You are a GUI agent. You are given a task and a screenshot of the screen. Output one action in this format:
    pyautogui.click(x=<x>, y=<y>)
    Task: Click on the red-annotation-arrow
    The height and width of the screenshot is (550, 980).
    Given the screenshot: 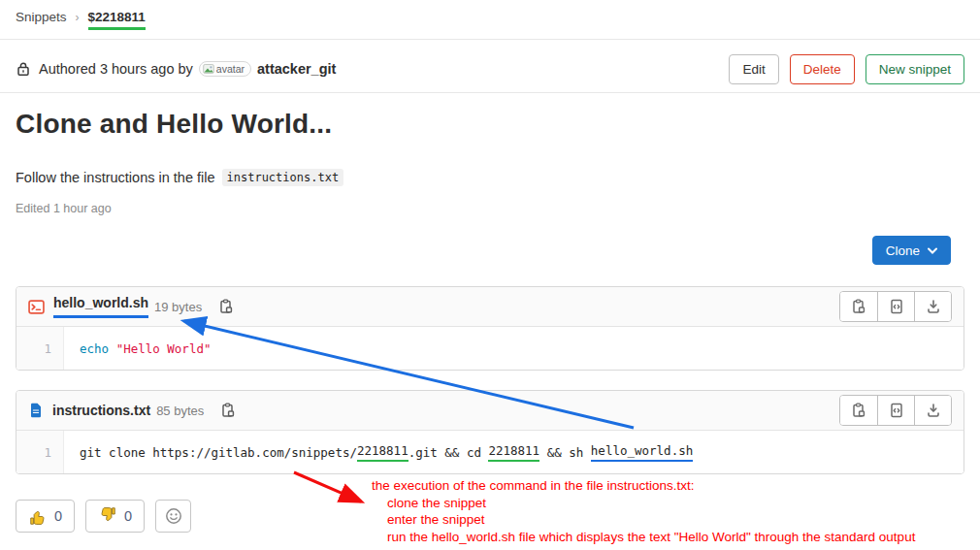 What is the action you would take?
    pyautogui.click(x=328, y=487)
    